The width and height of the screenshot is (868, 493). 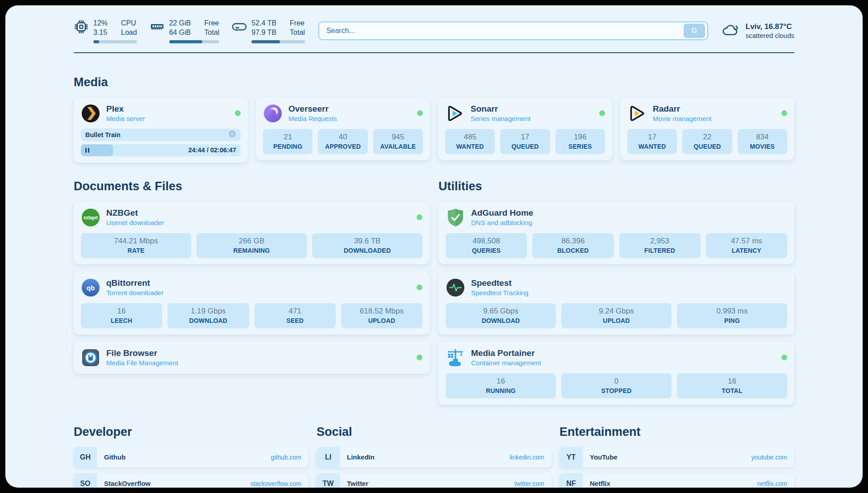 What do you see at coordinates (714, 119) in the screenshot?
I see `radarr-subtitle: Movie management` at bounding box center [714, 119].